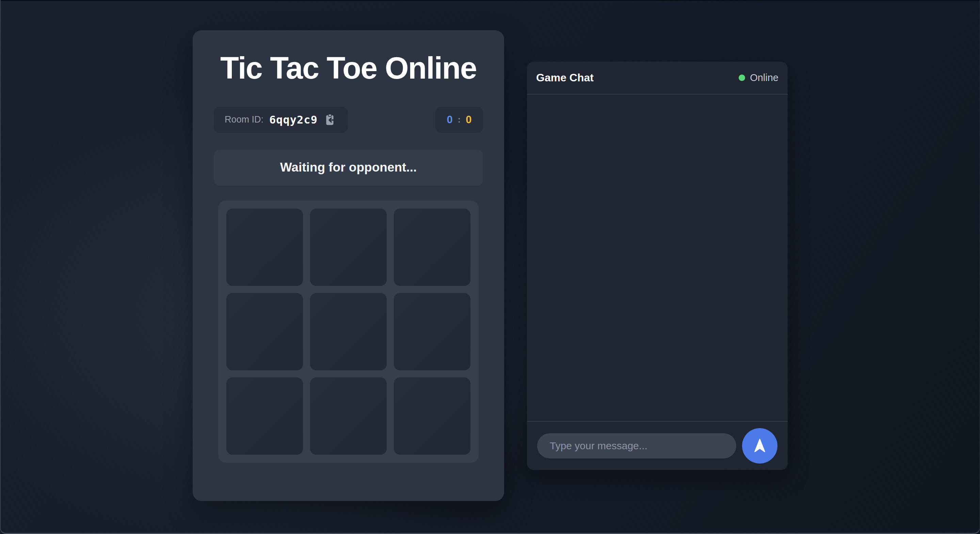 The height and width of the screenshot is (534, 980). I want to click on status-bar: Waiting for opponent..., so click(348, 168).